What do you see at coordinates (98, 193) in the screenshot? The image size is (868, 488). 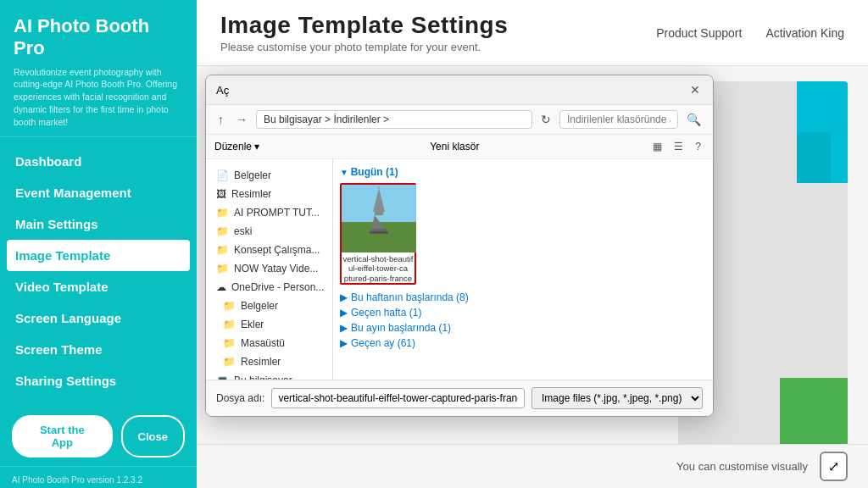 I see `sidebar-item-event-management: Event Management` at bounding box center [98, 193].